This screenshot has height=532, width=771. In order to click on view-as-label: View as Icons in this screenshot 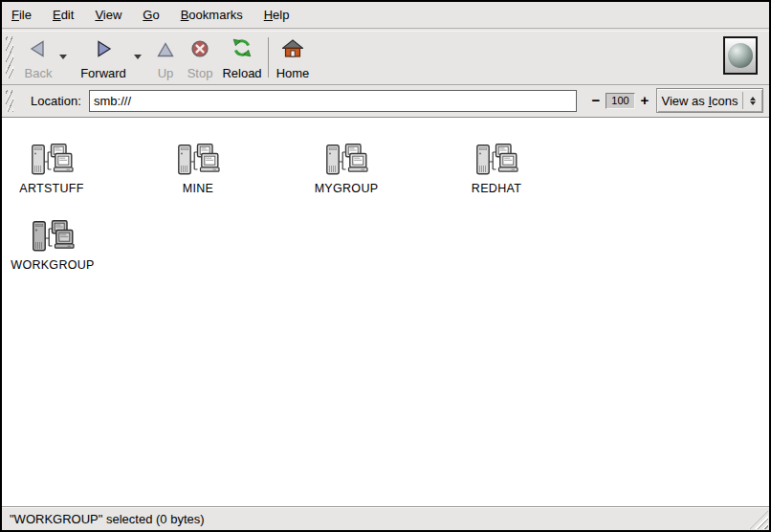, I will do `click(700, 101)`.